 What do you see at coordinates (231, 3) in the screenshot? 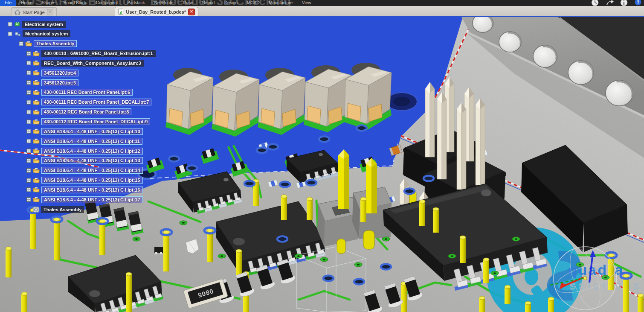
I see `menu-item-design: Design` at bounding box center [231, 3].